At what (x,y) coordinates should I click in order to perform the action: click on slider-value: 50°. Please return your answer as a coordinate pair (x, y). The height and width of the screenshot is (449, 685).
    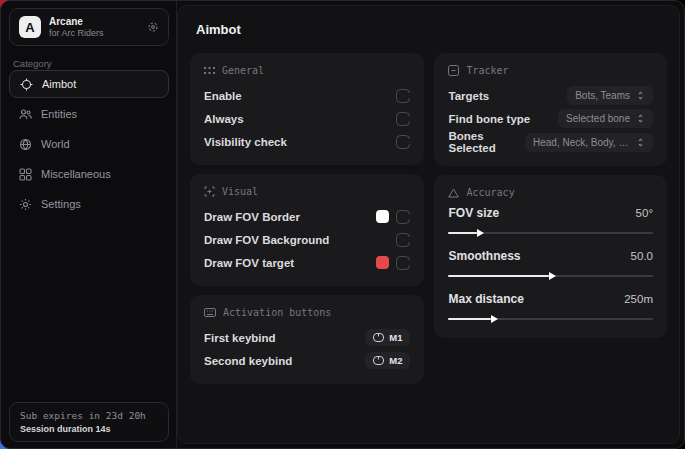
    Looking at the image, I should click on (644, 213).